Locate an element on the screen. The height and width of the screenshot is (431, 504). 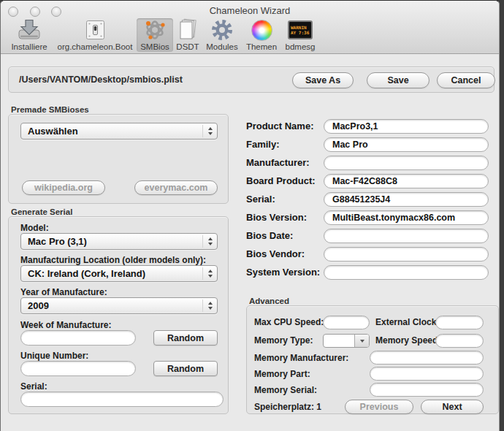
bios-vendor-input is located at coordinates (406, 254).